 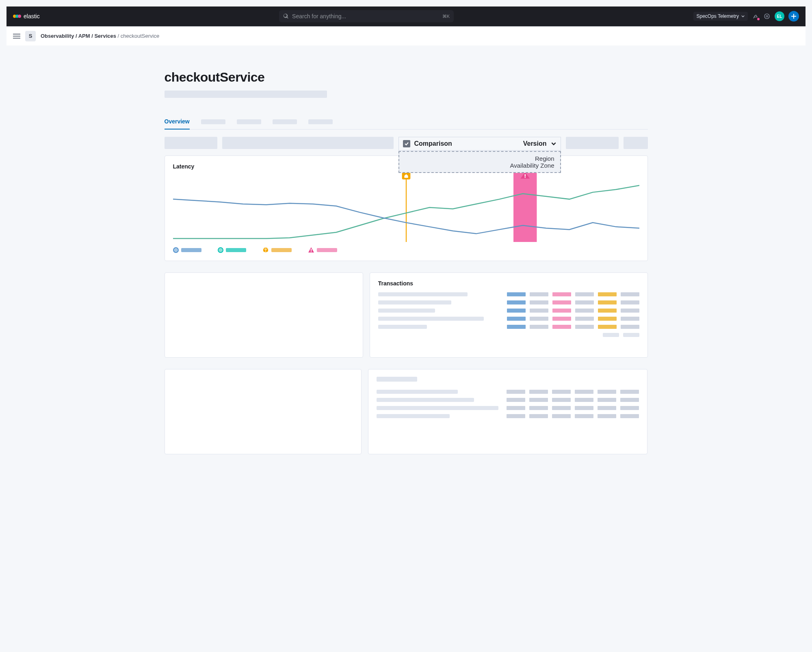 What do you see at coordinates (480, 144) in the screenshot?
I see `comparison-toggle: Comparison Version Region Availability Z…` at bounding box center [480, 144].